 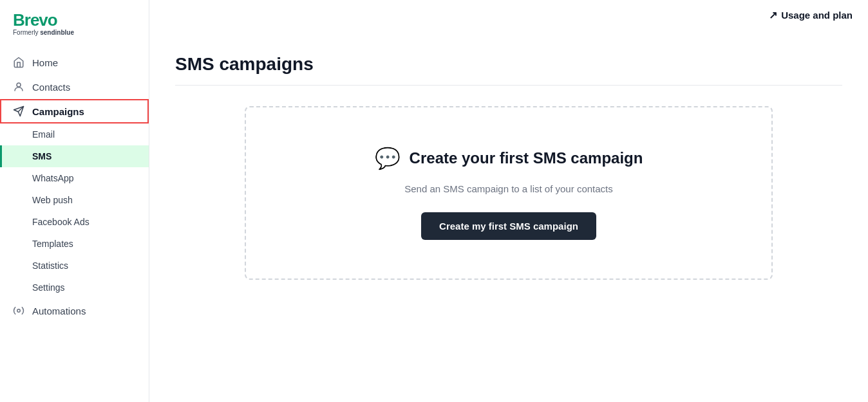 I want to click on sidebar-item-sms: SMS, so click(x=75, y=156).